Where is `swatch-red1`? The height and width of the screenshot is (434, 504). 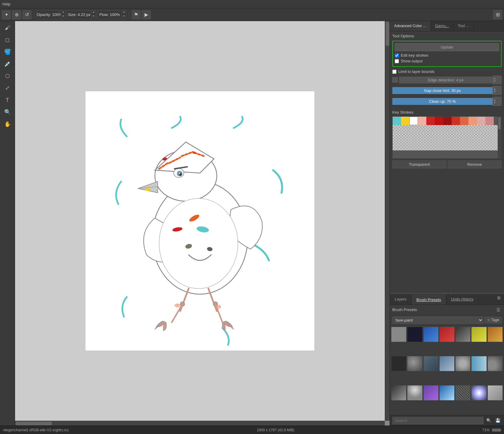
swatch-red1 is located at coordinates (431, 121).